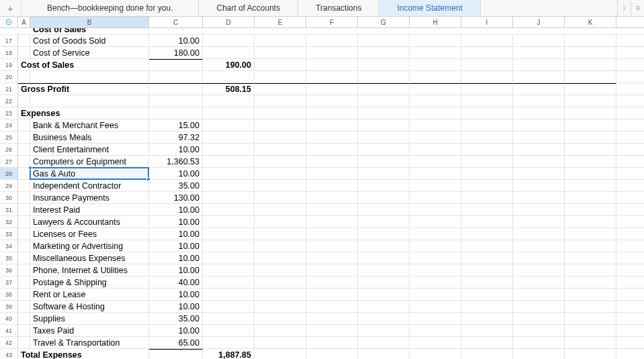 Image resolution: width=644 pixels, height=359 pixels. What do you see at coordinates (9, 40) in the screenshot?
I see `row-header: 17` at bounding box center [9, 40].